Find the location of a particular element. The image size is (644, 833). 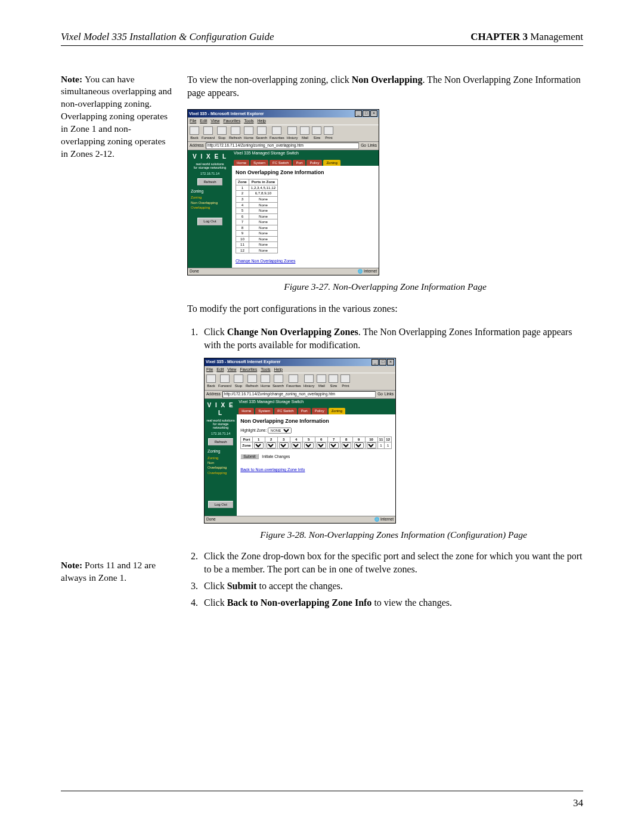

chapter-name: Management is located at coordinates (556, 37).